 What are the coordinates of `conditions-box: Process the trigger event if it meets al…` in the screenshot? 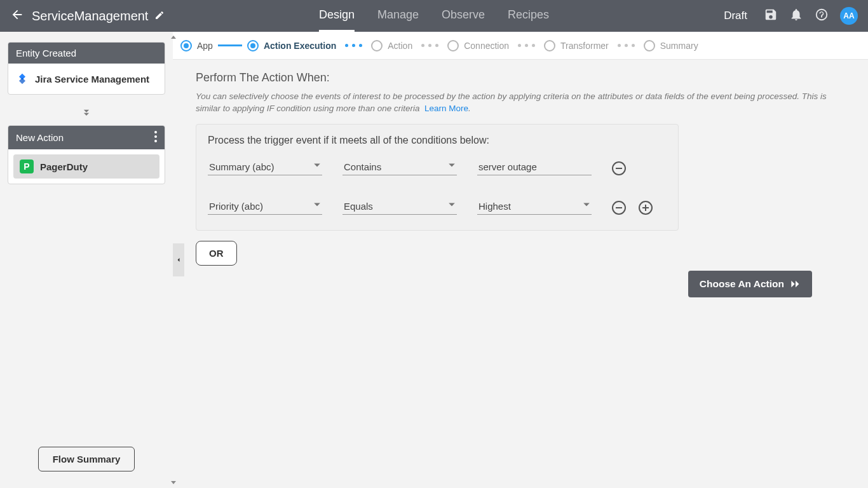 It's located at (437, 177).